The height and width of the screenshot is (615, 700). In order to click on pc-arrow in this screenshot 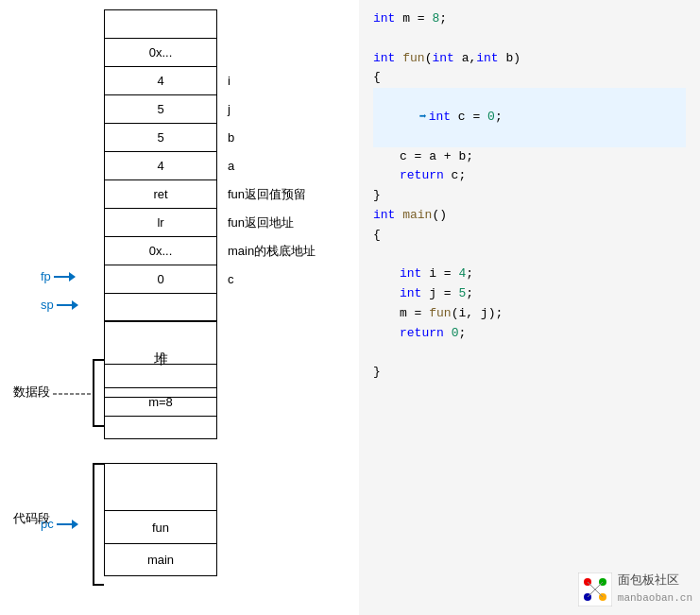, I will do `click(67, 524)`.